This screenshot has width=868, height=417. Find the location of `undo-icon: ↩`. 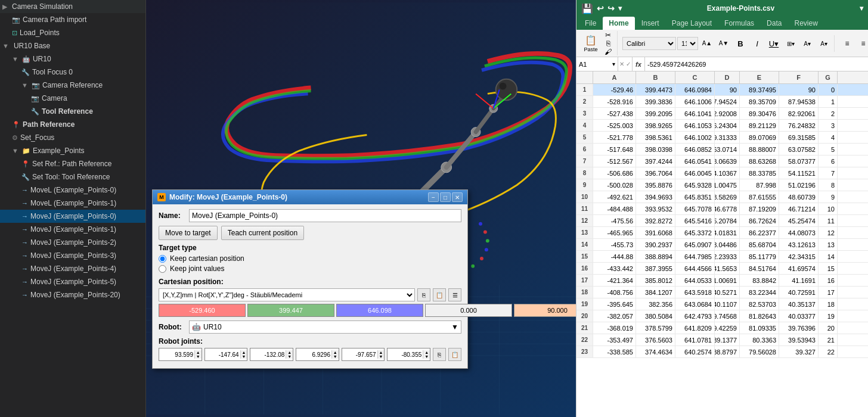

undo-icon: ↩ is located at coordinates (600, 8).